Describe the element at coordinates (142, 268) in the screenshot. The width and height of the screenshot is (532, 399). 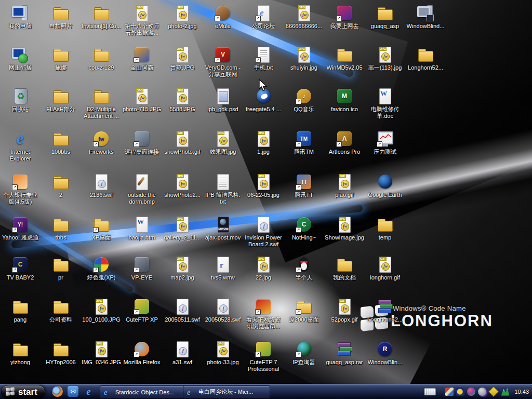
I see `desktop-icon: ↗VP-EYE` at that location.